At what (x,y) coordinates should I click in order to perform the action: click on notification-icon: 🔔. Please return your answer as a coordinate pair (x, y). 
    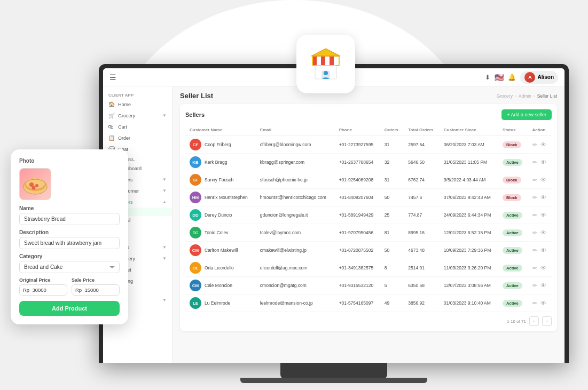
    Looking at the image, I should click on (512, 77).